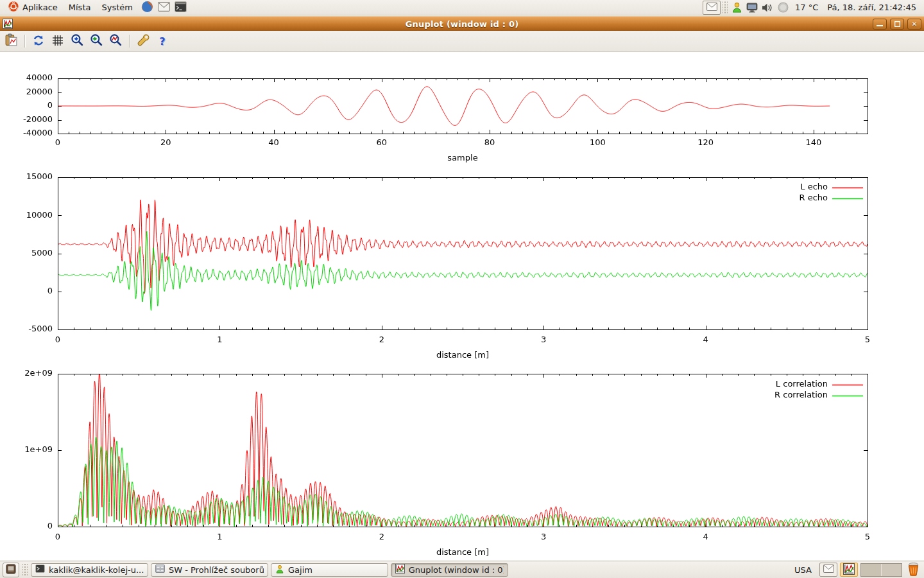  I want to click on close-button: ✕, so click(914, 24).